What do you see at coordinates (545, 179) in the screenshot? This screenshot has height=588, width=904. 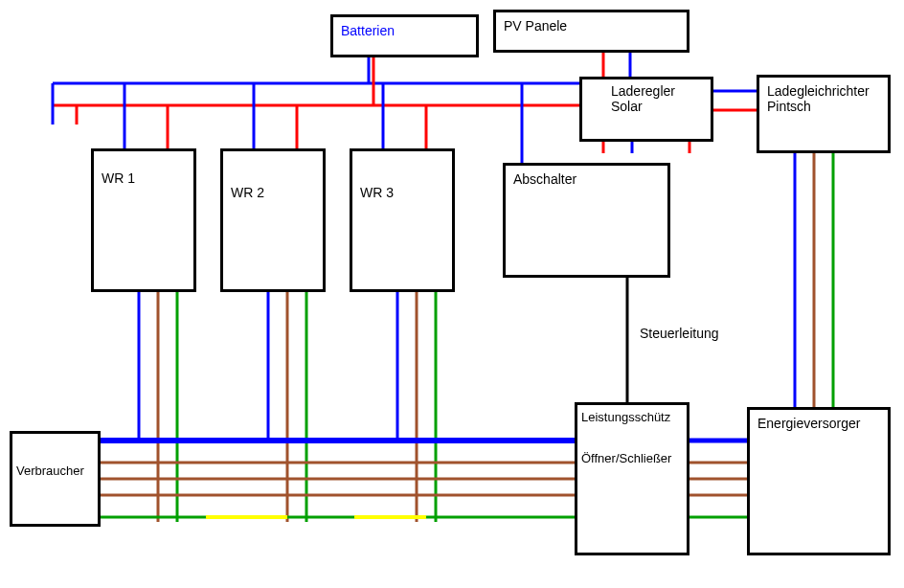 I see `abschalter-label: Abschalter` at bounding box center [545, 179].